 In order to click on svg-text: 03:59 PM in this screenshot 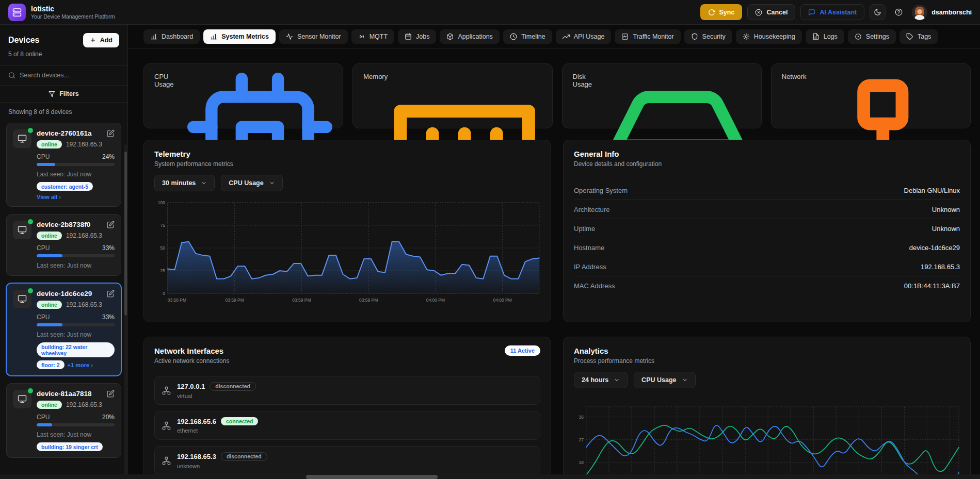, I will do `click(301, 300)`.